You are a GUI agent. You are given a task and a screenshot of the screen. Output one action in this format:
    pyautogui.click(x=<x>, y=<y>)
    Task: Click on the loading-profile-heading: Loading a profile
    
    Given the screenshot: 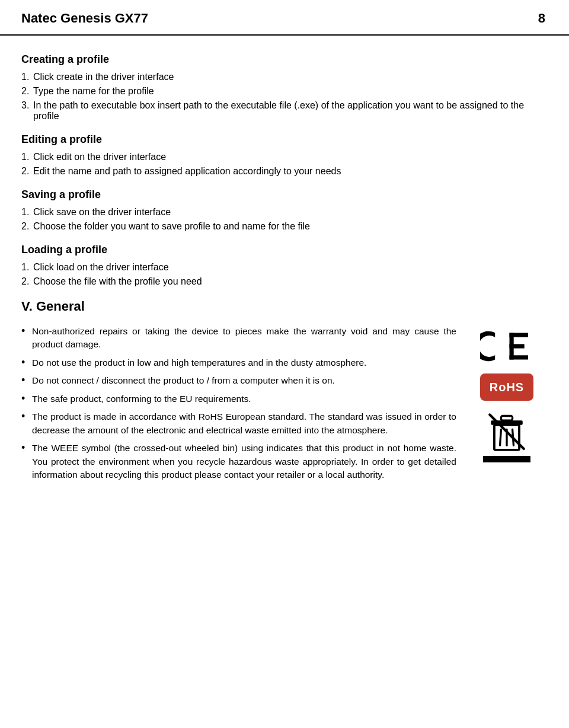 What is the action you would take?
    pyautogui.click(x=283, y=250)
    